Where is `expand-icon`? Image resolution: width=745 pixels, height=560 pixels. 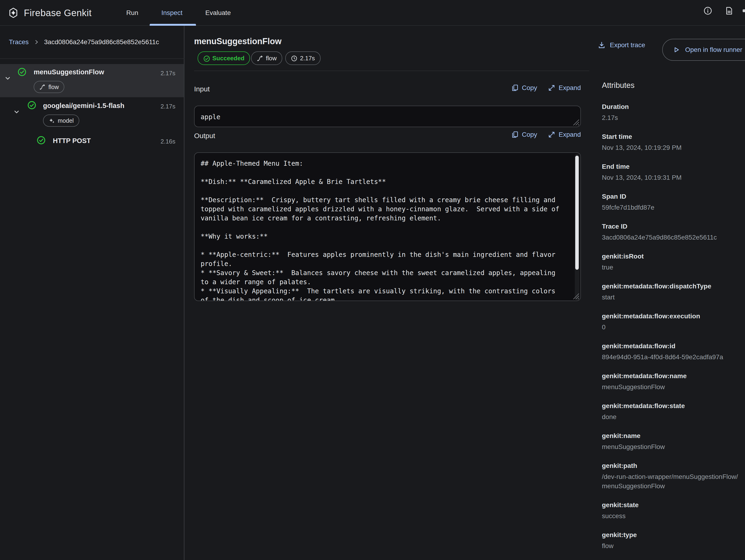 expand-icon is located at coordinates (552, 135).